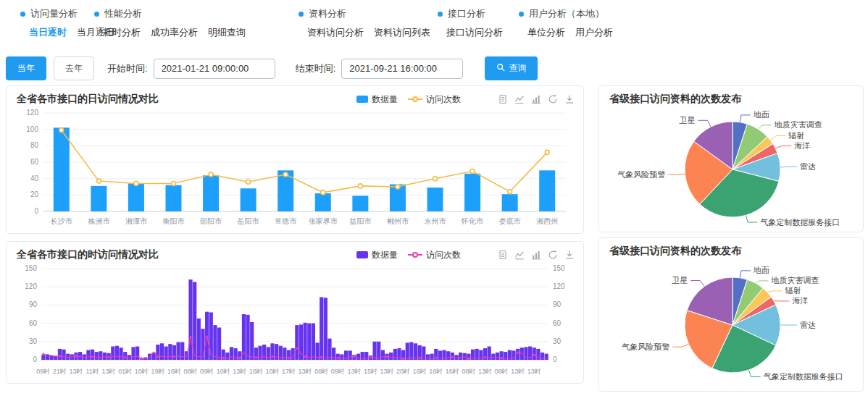 The width and height of the screenshot is (868, 396). Describe the element at coordinates (26, 68) in the screenshot. I see `this-year-button: 当年` at that location.